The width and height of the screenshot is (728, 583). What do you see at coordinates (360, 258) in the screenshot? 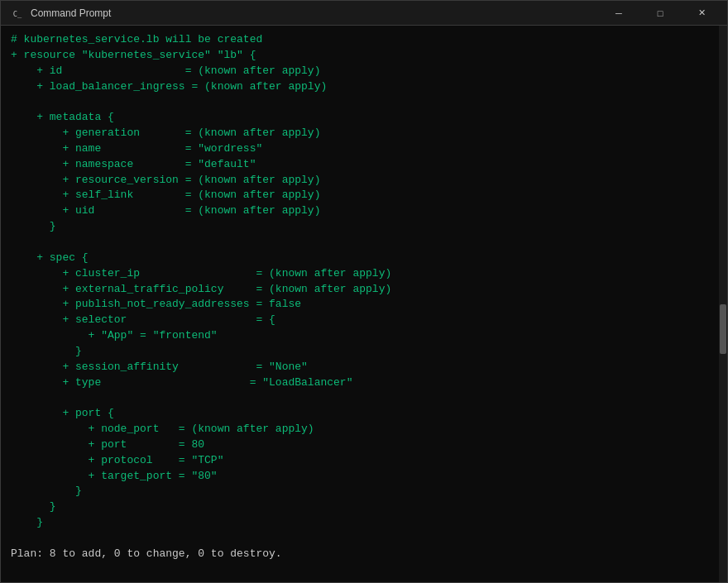
I see `terminal-line: + spec {` at bounding box center [360, 258].